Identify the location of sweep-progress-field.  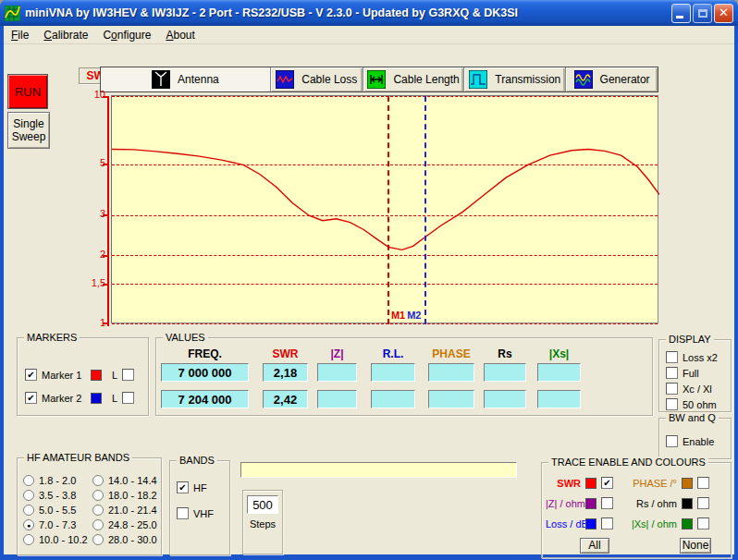
(379, 469).